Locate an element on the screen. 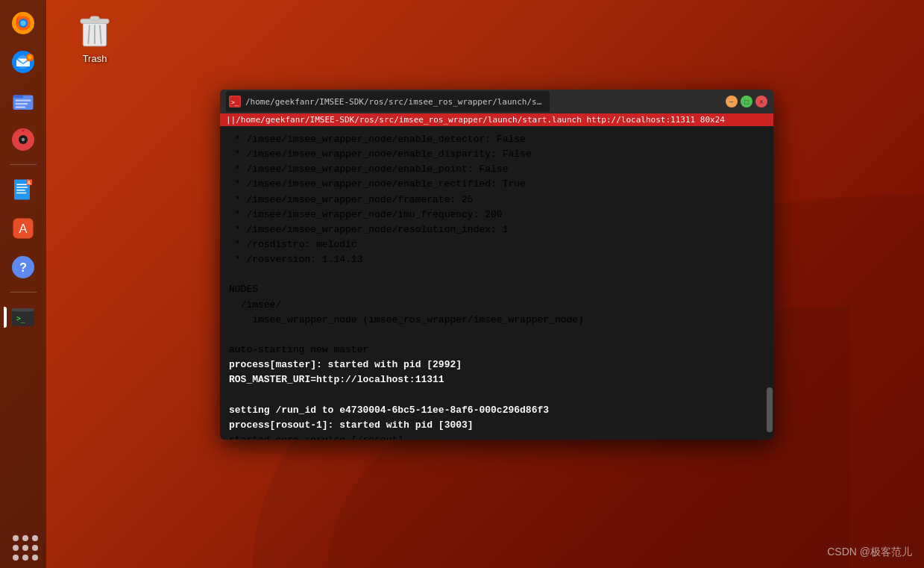 The width and height of the screenshot is (924, 568). minimize-button: − is located at coordinates (732, 102).